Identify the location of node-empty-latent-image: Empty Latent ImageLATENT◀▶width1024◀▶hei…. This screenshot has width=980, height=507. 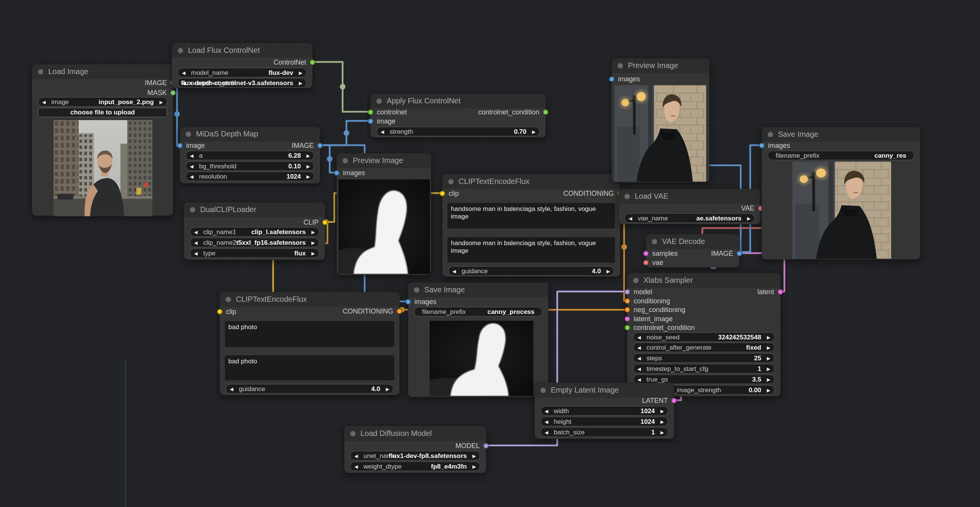
(604, 411).